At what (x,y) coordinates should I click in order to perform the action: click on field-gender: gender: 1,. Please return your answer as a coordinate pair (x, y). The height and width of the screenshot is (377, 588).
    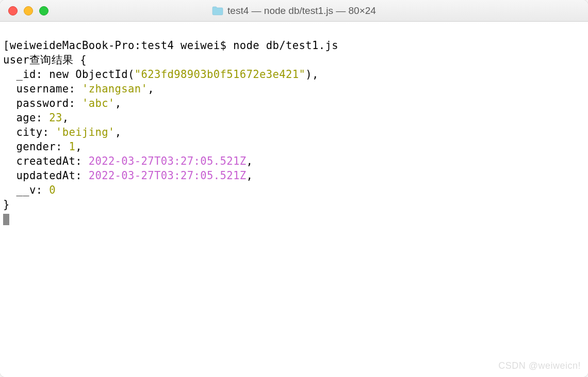
    Looking at the image, I should click on (48, 147).